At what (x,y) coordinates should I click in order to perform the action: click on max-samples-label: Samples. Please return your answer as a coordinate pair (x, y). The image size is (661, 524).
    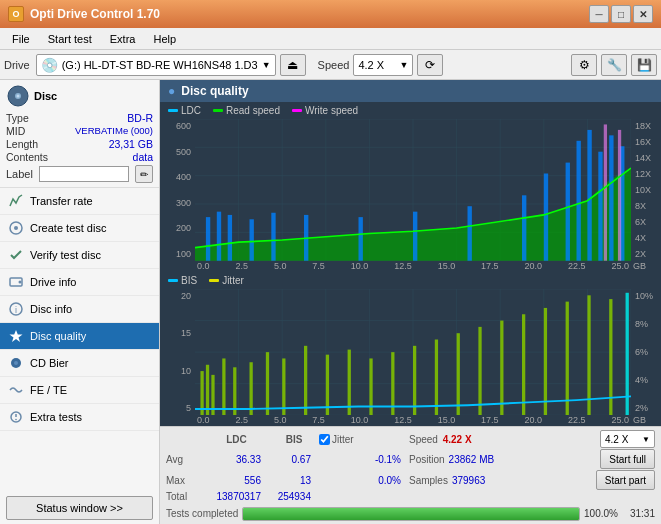
    Looking at the image, I should click on (428, 480).